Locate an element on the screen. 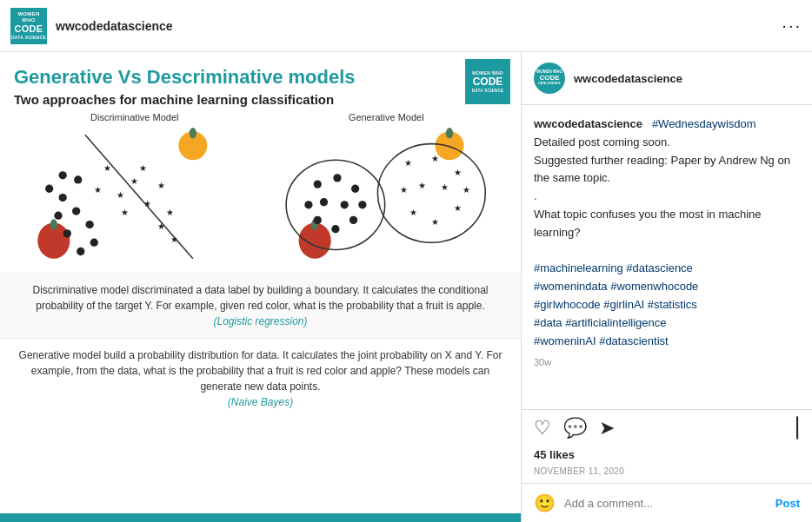 The height and width of the screenshot is (522, 812). top-bar-username: wwcodedatascience is located at coordinates (115, 26).